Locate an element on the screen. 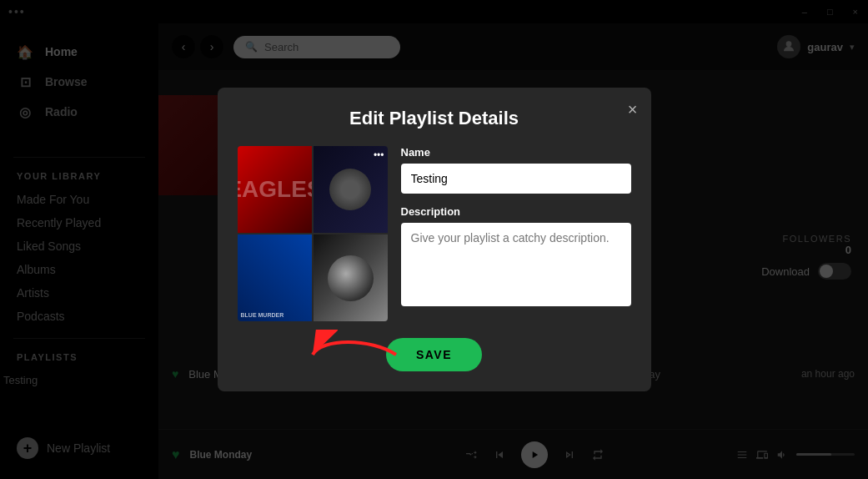  album-cell-1: EAGLES is located at coordinates (275, 189).